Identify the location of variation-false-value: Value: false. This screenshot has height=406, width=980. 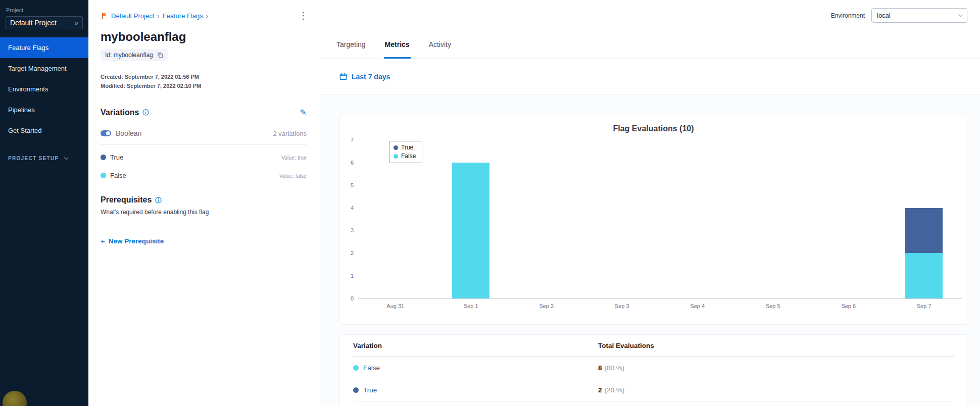
(293, 176).